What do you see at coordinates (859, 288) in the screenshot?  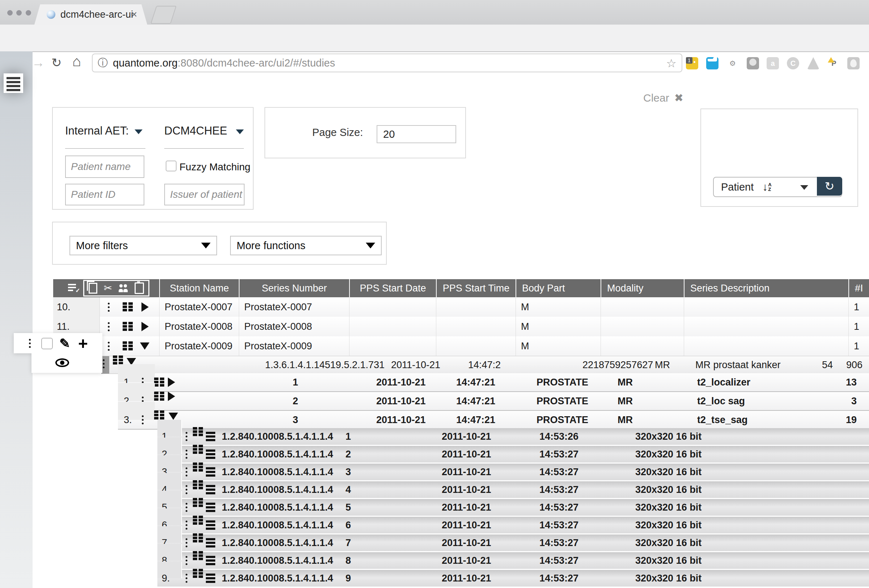 I see `column-header-num-instances: #I` at bounding box center [859, 288].